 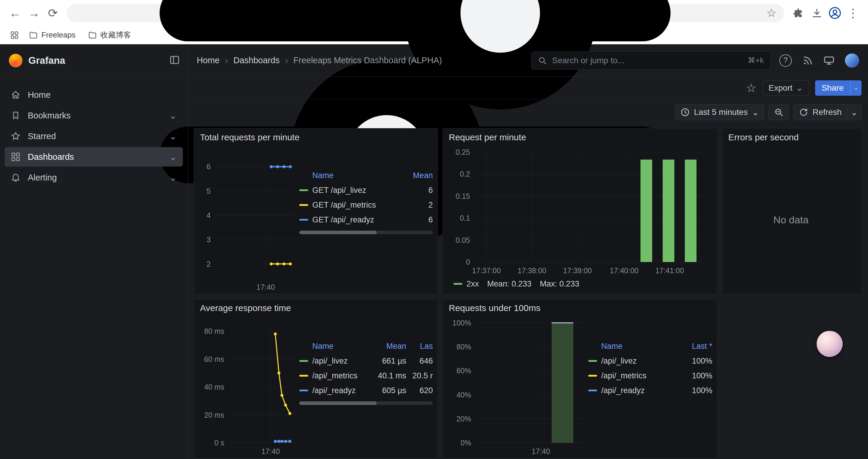 What do you see at coordinates (580, 137) in the screenshot?
I see `panel-title-bar: Request per minute` at bounding box center [580, 137].